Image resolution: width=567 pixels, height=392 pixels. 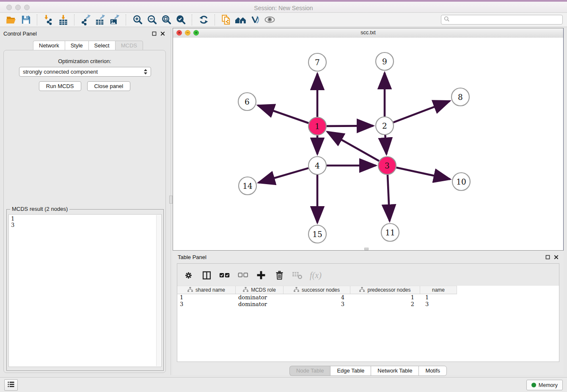 I want to click on column-header-name: name, so click(x=438, y=290).